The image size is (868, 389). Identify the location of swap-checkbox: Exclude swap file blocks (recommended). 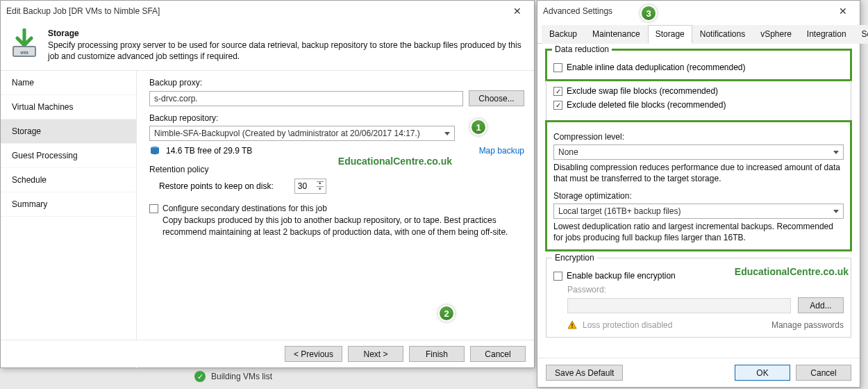
(699, 91).